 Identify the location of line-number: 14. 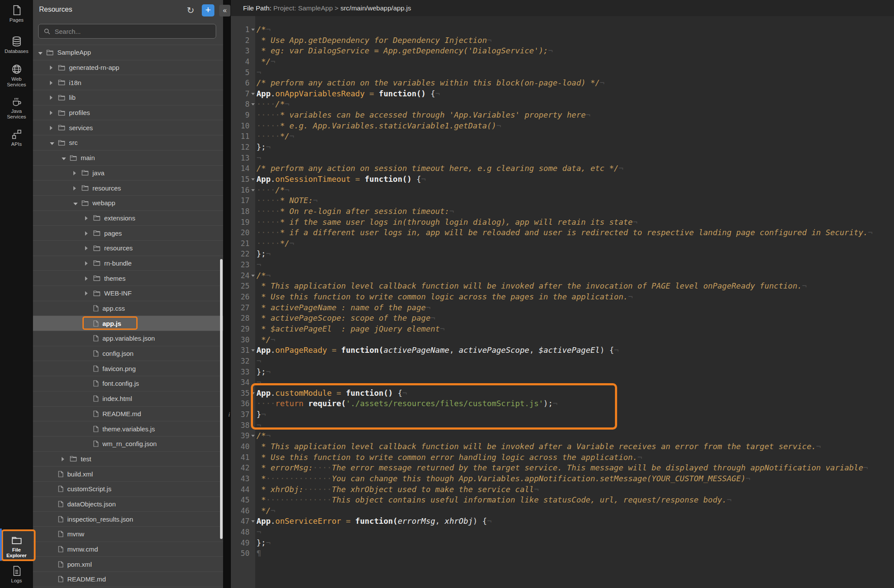
(243, 168).